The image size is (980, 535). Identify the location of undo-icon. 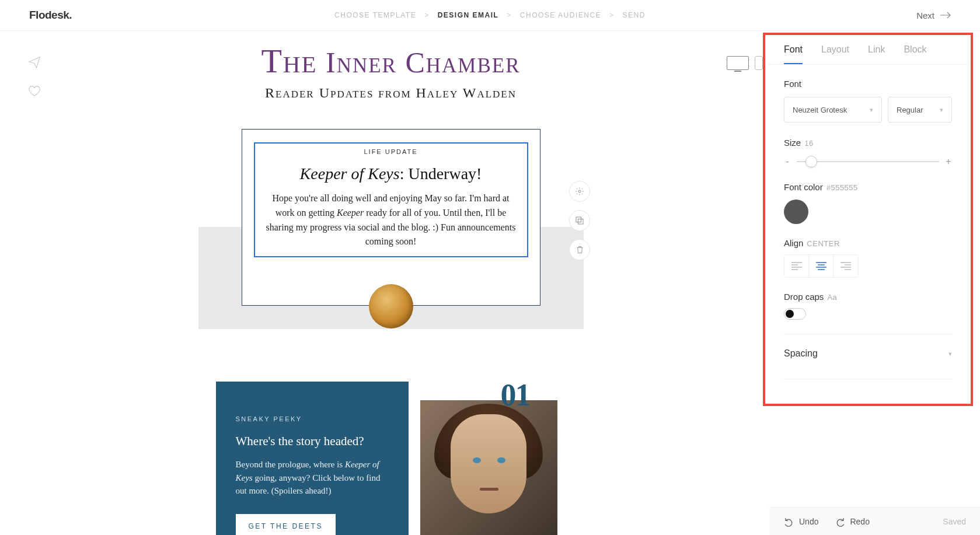
(789, 522).